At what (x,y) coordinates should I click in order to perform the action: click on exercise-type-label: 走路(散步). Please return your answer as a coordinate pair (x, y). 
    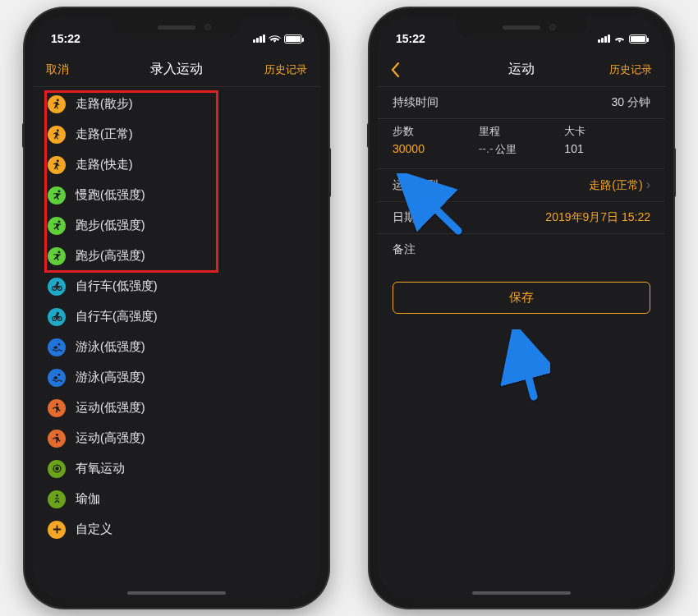
    Looking at the image, I should click on (104, 103).